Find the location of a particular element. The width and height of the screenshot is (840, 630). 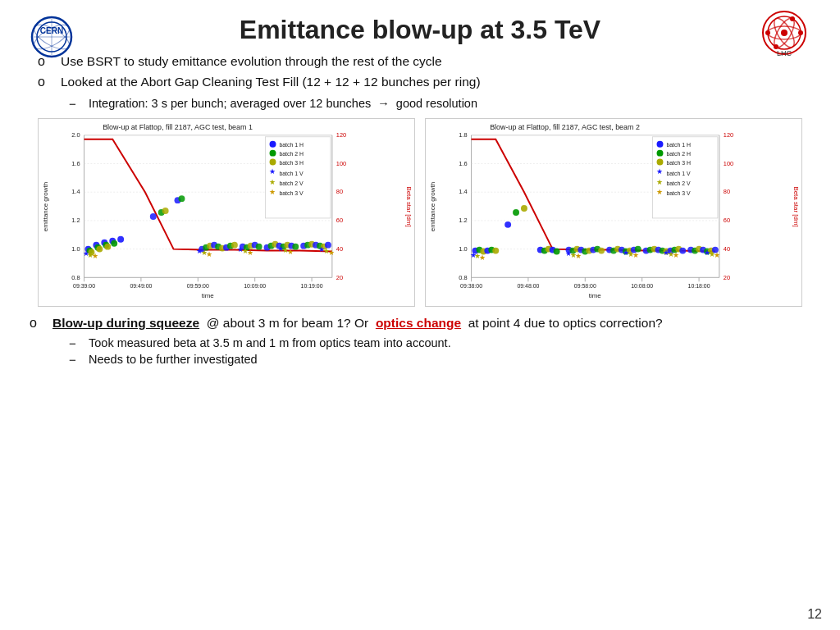

svg-text: 09:49:00 is located at coordinates (141, 285).